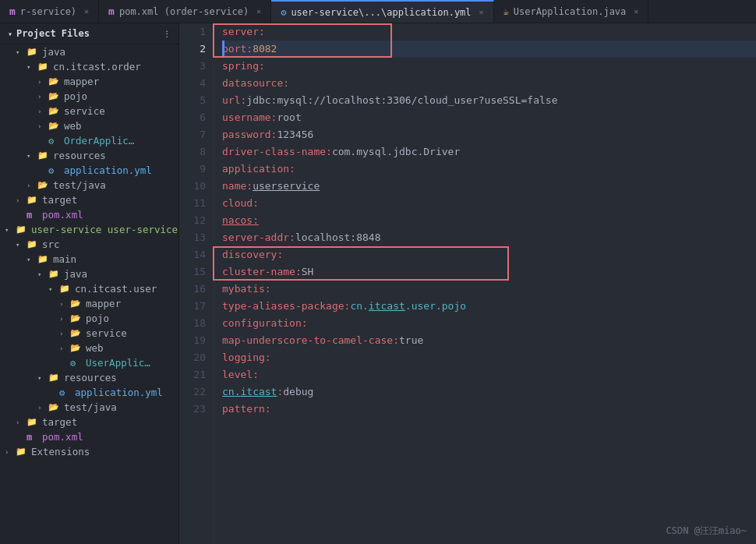  What do you see at coordinates (489, 238) in the screenshot?
I see `code-line-13: server-addr: localhost:8848` at bounding box center [489, 238].